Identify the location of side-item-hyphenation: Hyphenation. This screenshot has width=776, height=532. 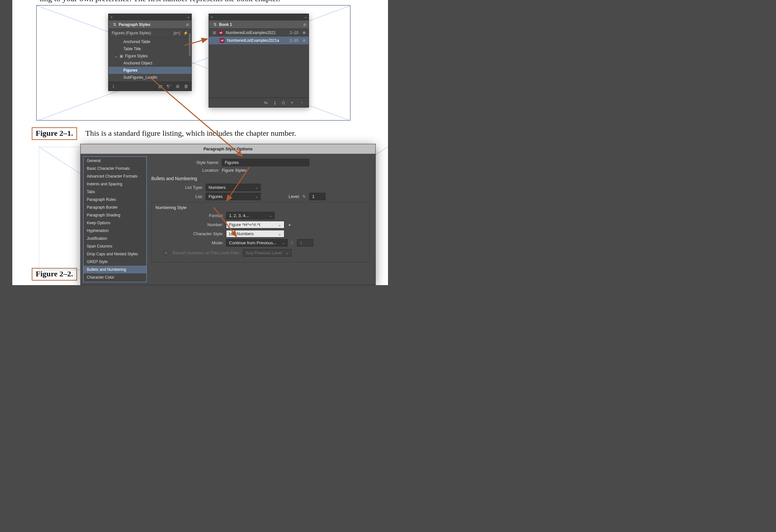
(115, 230).